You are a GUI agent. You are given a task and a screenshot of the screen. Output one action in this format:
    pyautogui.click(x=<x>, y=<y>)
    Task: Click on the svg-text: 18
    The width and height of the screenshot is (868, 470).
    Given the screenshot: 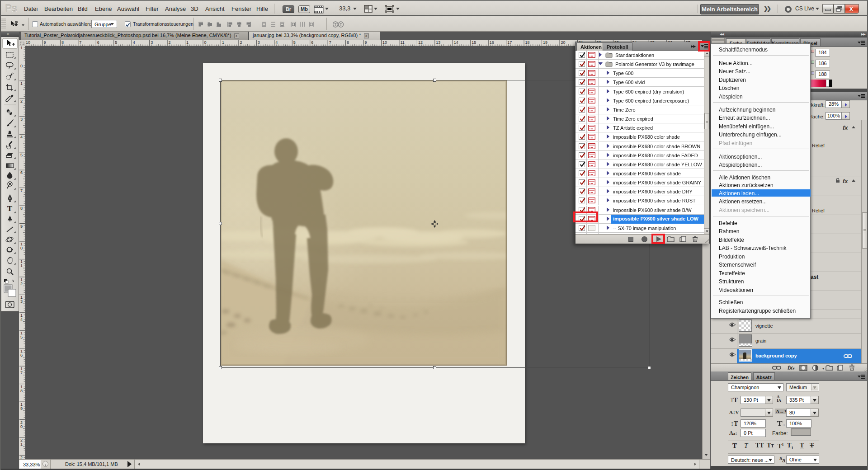 What is the action you would take?
    pyautogui.click(x=528, y=42)
    